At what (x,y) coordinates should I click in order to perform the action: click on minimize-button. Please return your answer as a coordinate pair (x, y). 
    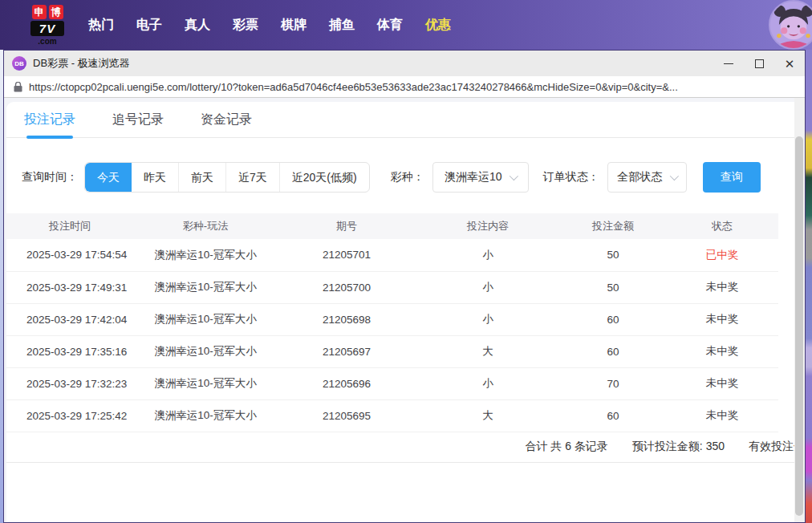
    Looking at the image, I should click on (729, 63).